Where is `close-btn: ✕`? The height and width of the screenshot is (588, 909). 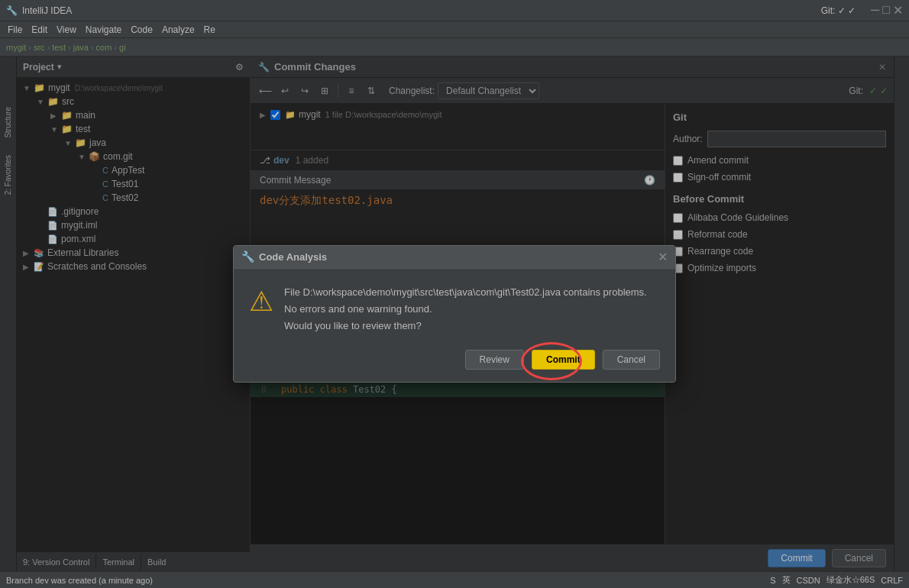
close-btn: ✕ is located at coordinates (898, 11).